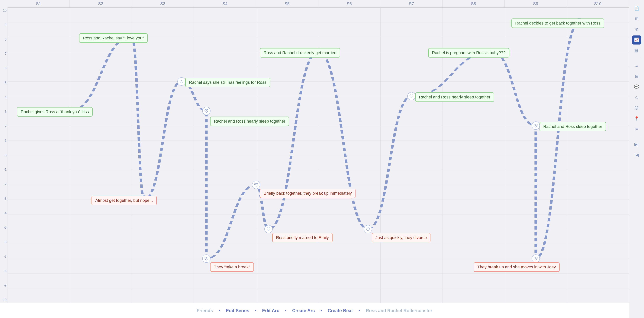 Image resolution: width=644 pixels, height=318 pixels. Describe the element at coordinates (573, 127) in the screenshot. I see `beat-label-b13: Rachel and Ross sleep together` at that location.